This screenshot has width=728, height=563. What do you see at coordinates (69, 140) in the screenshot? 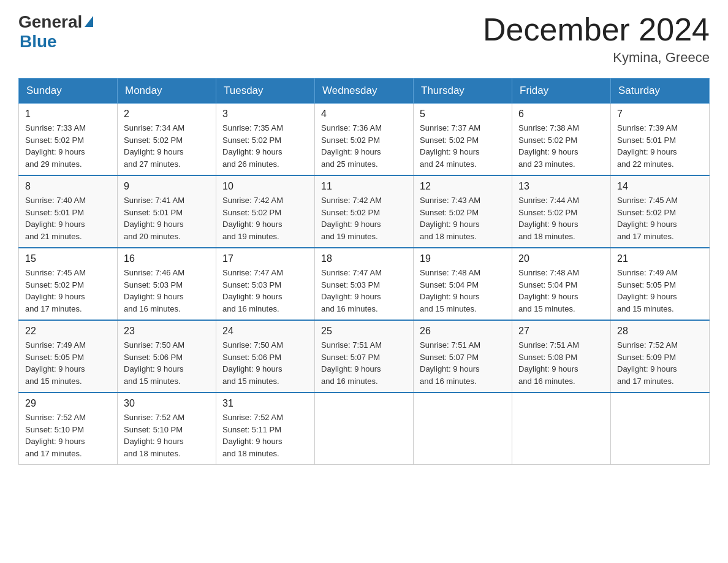
I see `calendar-day-cell: 1Sunrise: 7:33 AMSunset: 5:02 PMDaylight…` at bounding box center [69, 140].